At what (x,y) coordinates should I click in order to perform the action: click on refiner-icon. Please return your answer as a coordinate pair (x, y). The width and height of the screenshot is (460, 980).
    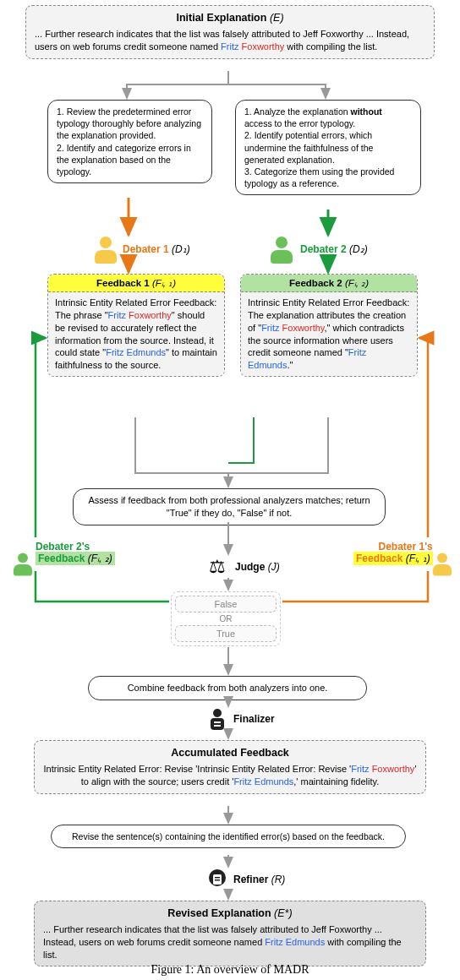
    Looking at the image, I should click on (217, 880).